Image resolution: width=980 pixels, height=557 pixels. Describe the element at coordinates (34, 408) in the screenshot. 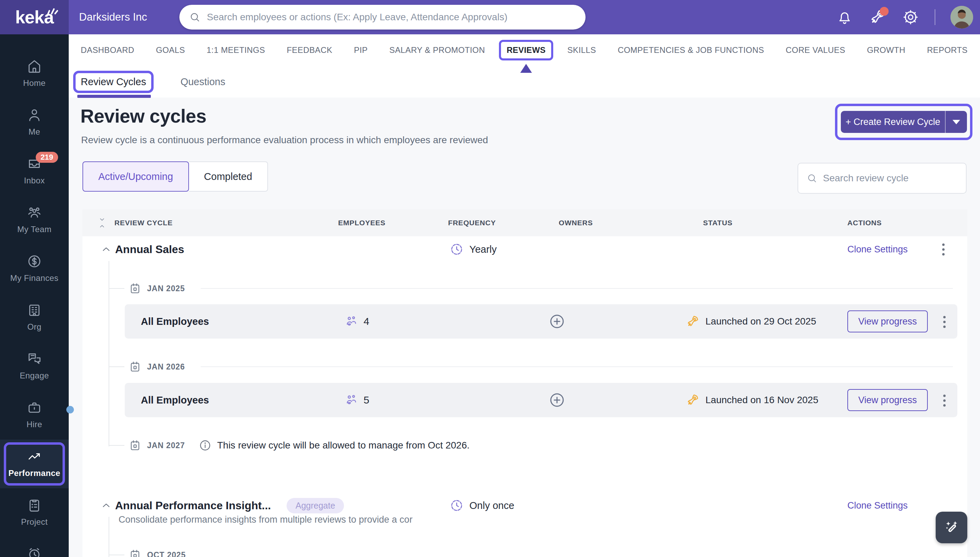

I see `hire-icon` at that location.